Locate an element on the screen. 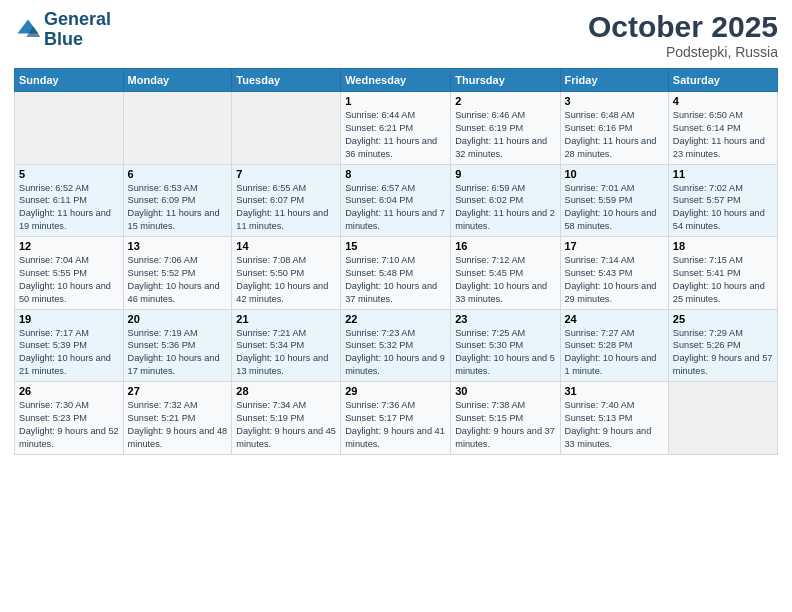  page-header: General Blue October 2025 Podstepki, Rus… is located at coordinates (396, 35).